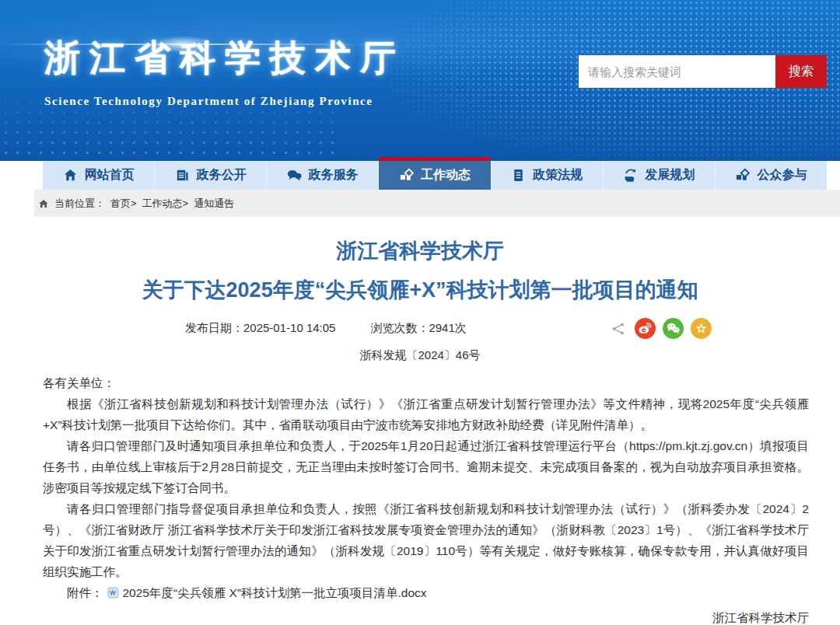  Describe the element at coordinates (99, 176) in the screenshot. I see `nav-item-home: 网站首页` at that location.